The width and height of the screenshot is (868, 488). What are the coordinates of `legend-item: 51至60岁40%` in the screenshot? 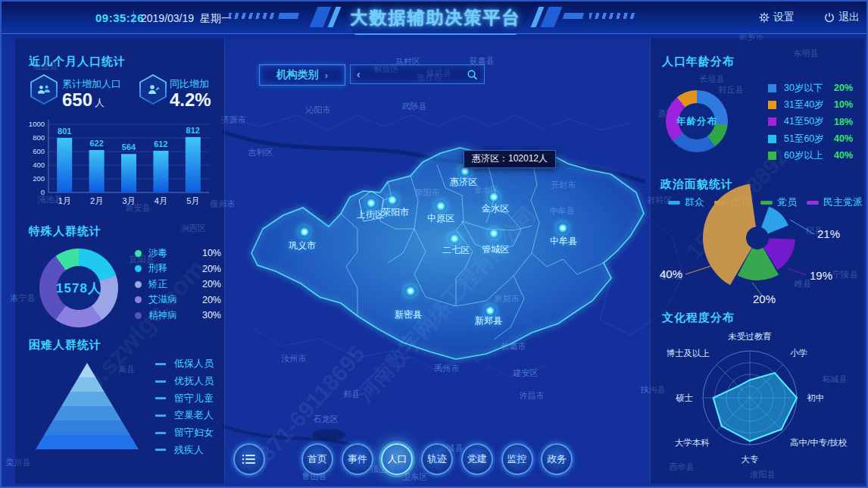 It's located at (814, 139).